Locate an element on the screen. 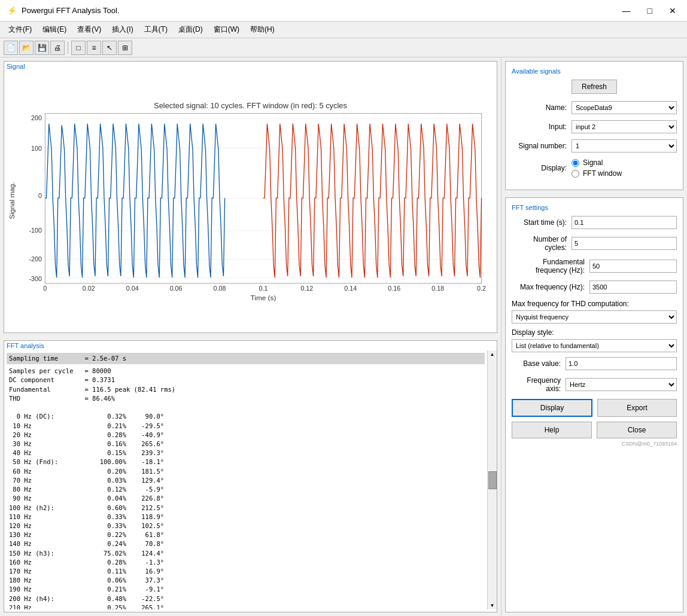 This screenshot has width=687, height=616. radio-signal: Signal is located at coordinates (624, 163).